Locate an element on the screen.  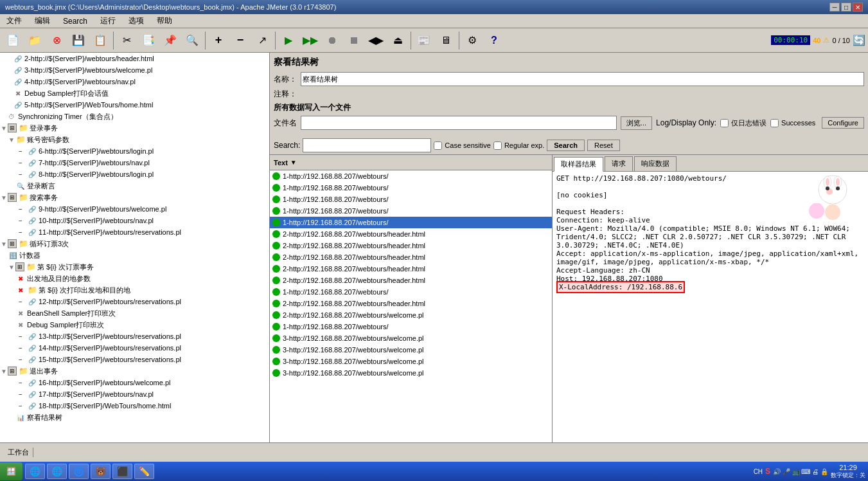
configure-button: Configure is located at coordinates (843, 123).